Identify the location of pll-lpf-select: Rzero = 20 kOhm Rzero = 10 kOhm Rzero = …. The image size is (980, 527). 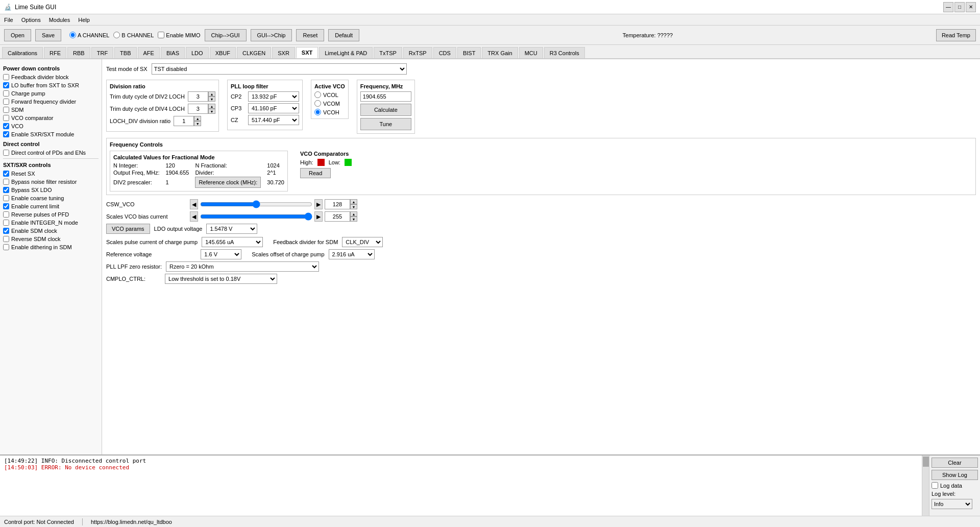
(242, 267).